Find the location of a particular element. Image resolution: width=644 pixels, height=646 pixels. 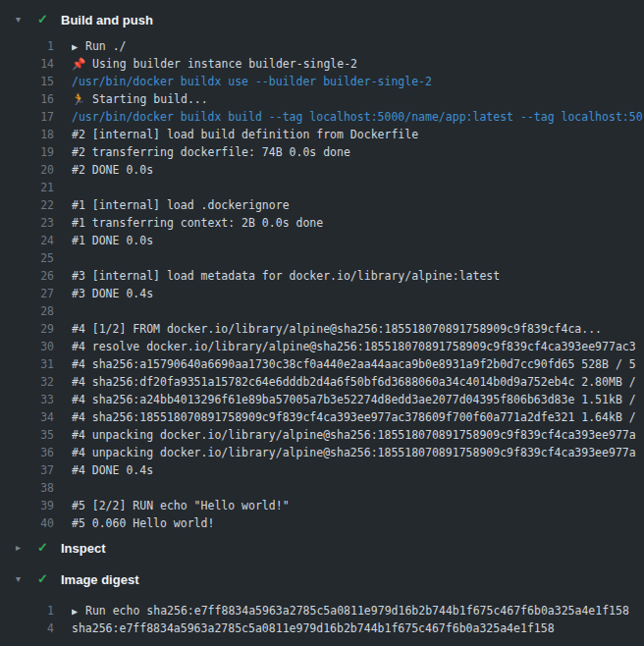

log-section-inspect: ▸✓Inspect is located at coordinates (322, 548).